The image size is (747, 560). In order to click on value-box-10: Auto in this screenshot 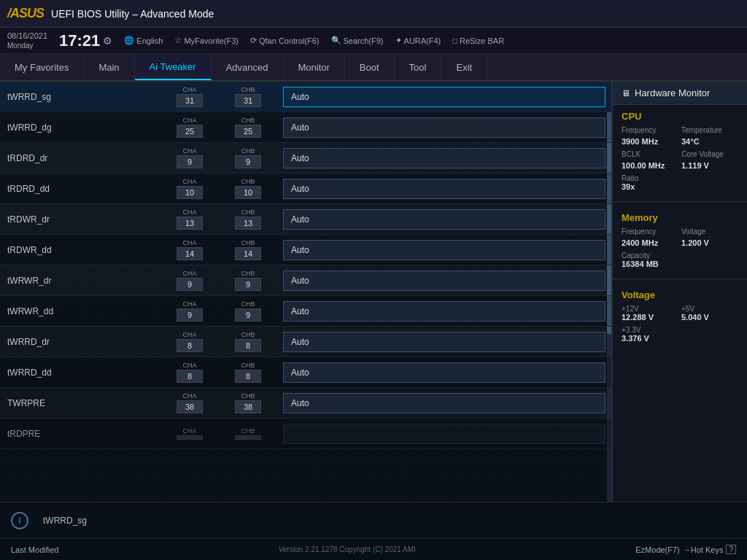, I will do `click(444, 403)`.